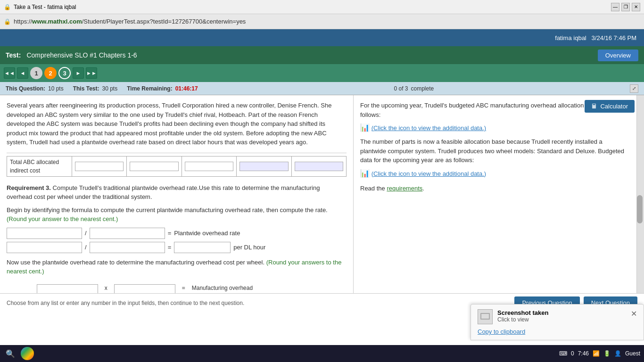  Describe the element at coordinates (9, 73) in the screenshot. I see `nav-first-button: ◄◄` at that location.